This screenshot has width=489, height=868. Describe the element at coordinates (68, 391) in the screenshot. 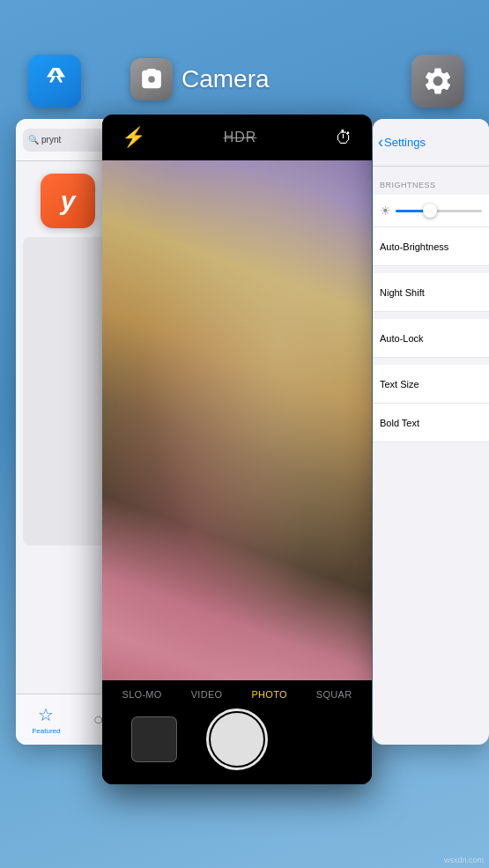

I see `appstore-content-placeholder` at that location.